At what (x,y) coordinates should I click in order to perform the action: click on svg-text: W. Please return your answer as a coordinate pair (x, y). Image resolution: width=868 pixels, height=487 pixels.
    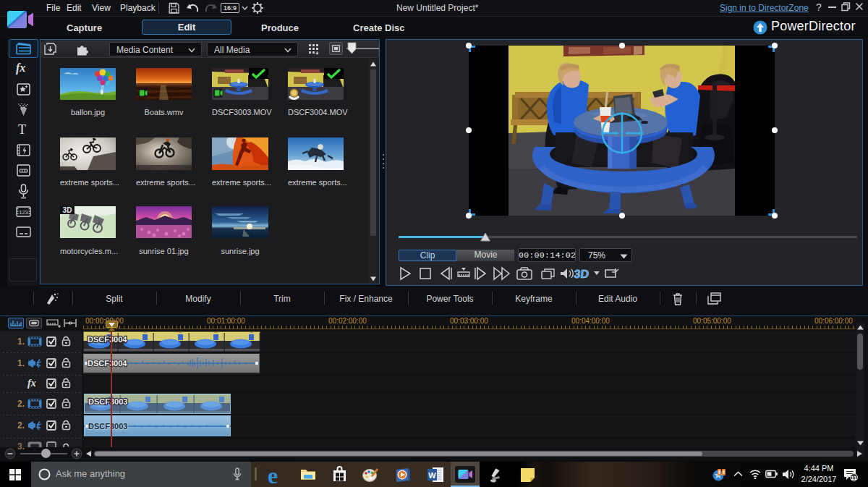
    Looking at the image, I should click on (433, 475).